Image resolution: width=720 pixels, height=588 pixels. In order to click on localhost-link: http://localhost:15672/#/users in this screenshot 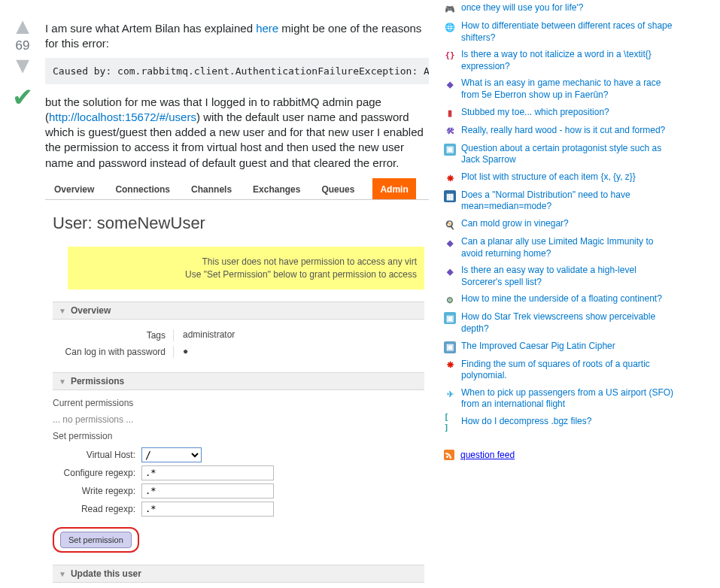, I will do `click(123, 117)`.